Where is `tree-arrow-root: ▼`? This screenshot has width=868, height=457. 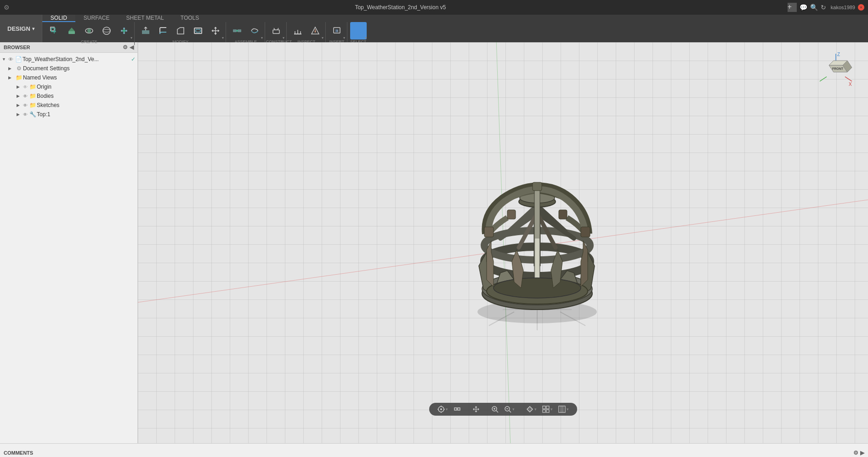 tree-arrow-root: ▼ is located at coordinates (5, 59).